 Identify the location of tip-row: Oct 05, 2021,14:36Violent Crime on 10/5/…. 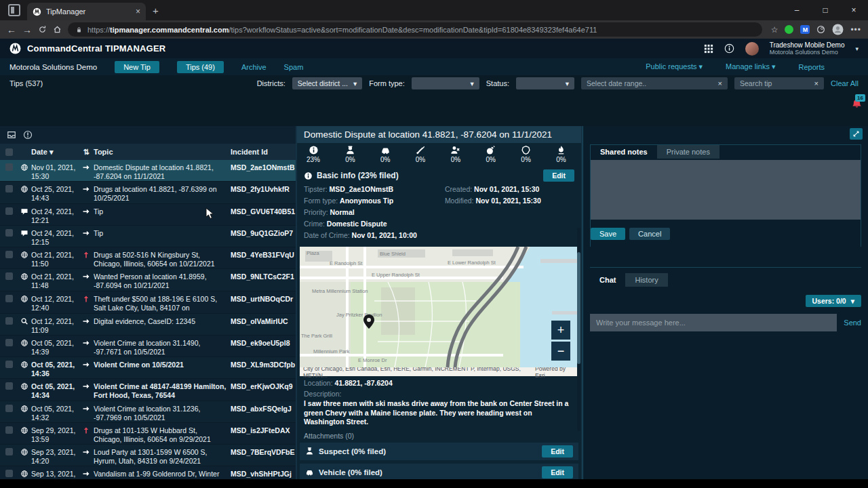
(148, 368).